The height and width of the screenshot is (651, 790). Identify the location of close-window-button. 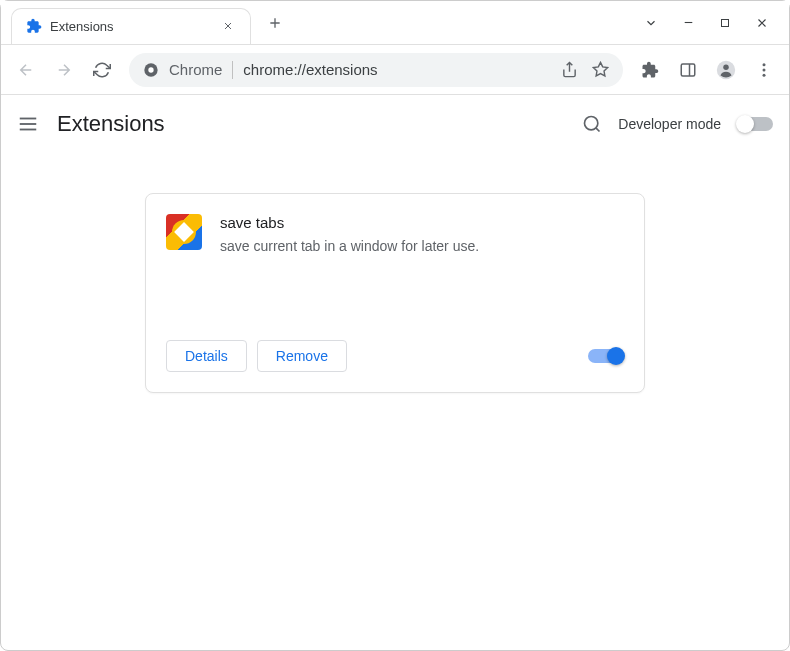
(762, 23).